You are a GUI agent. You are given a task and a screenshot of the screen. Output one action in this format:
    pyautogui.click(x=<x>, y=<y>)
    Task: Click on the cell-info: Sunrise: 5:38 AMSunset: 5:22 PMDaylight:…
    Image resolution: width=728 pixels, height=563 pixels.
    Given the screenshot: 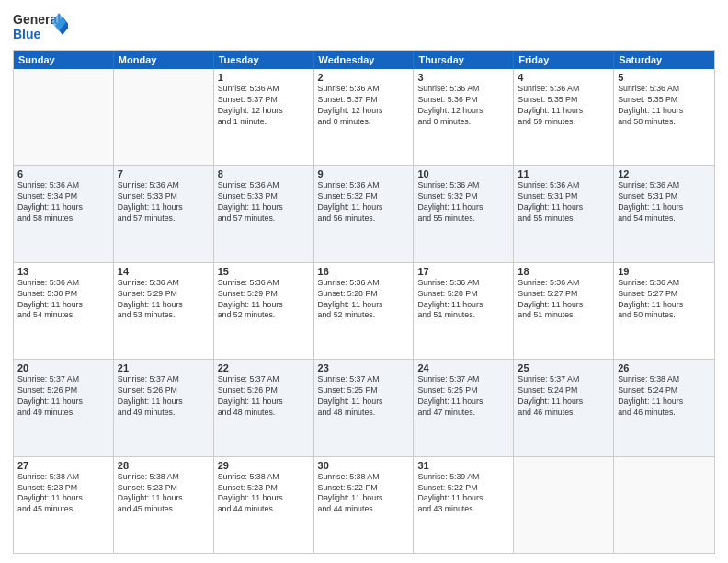 What is the action you would take?
    pyautogui.click(x=364, y=494)
    